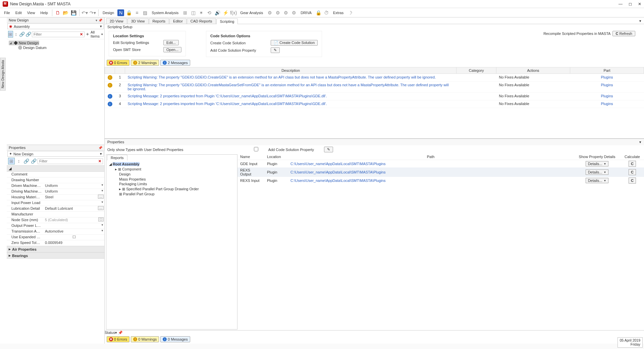  Describe the element at coordinates (70, 161) in the screenshot. I see `properties-filter: ✕` at that location.